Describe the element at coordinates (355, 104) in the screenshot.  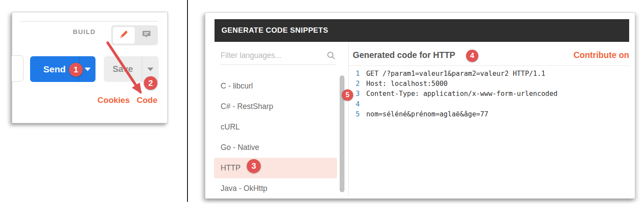
I see `line-number: 4` at that location.